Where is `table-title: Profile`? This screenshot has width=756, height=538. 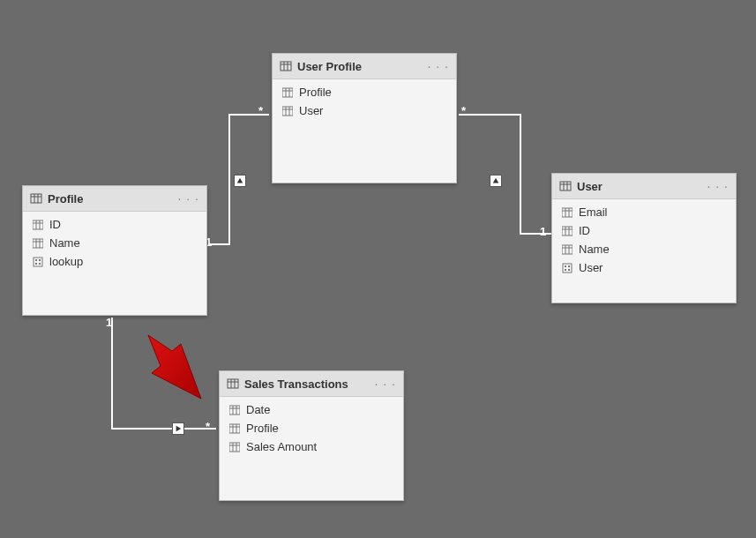 table-title: Profile is located at coordinates (110, 199).